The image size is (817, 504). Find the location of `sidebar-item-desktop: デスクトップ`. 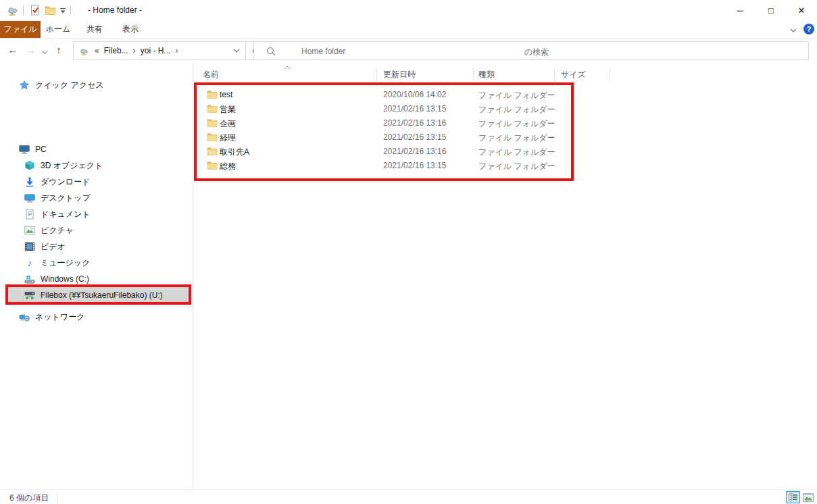

sidebar-item-desktop: デスクトップ is located at coordinates (93, 198).